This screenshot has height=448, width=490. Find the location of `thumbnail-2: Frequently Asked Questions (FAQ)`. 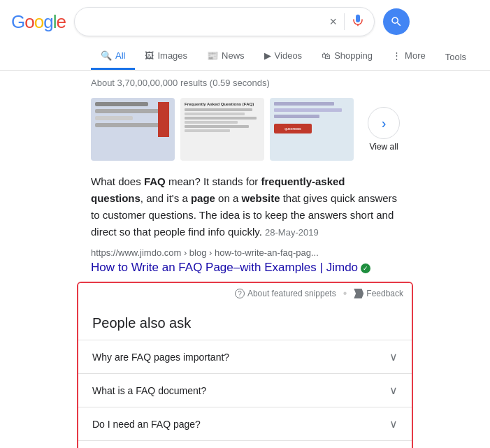

thumbnail-2: Frequently Asked Questions (FAQ) is located at coordinates (222, 129).